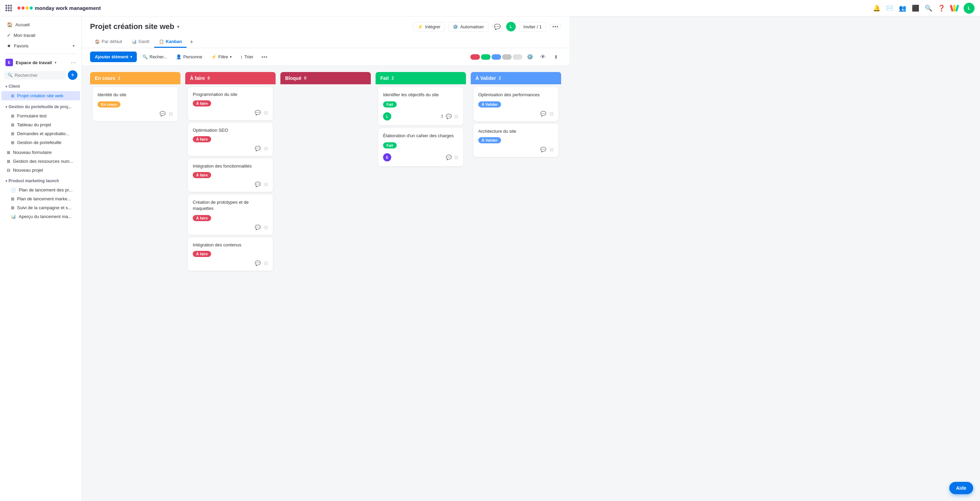 The image size is (980, 501). Describe the element at coordinates (475, 57) in the screenshot. I see `color-filter-pink` at that location.